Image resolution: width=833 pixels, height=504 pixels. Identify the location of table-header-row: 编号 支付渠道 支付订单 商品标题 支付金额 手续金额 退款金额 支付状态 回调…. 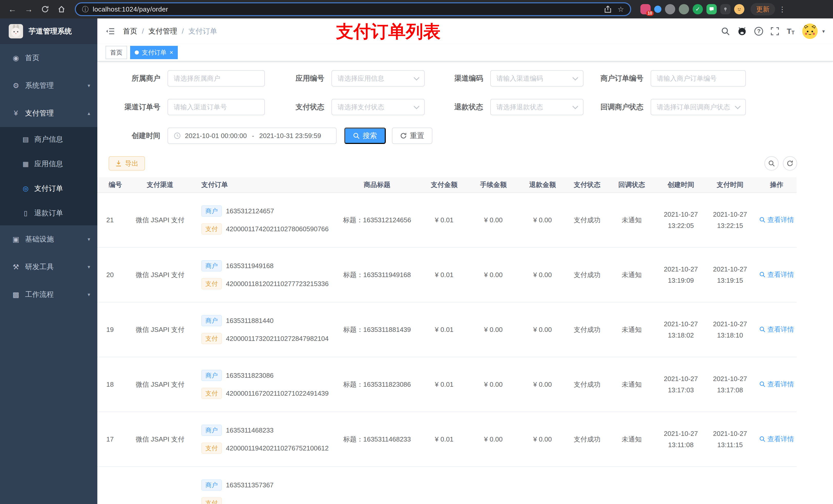
(447, 185).